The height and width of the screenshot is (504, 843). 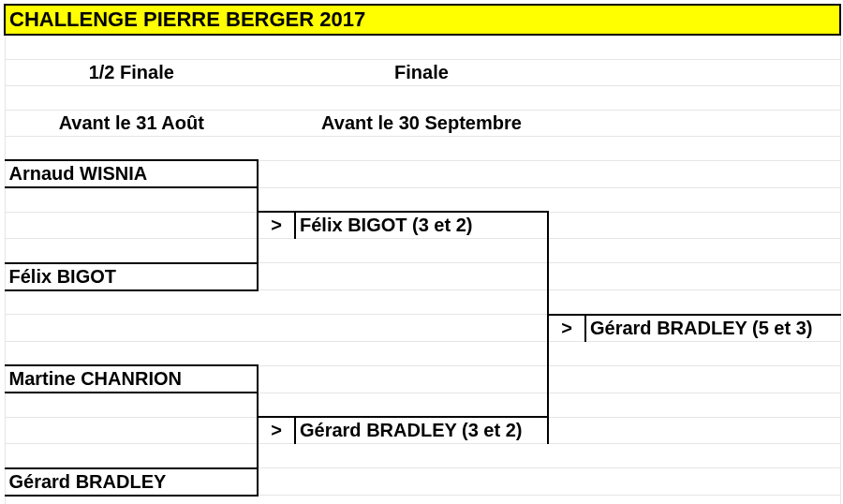 What do you see at coordinates (422, 225) in the screenshot?
I see `sf1-winner: Félix BIGOT (3 et 2)` at bounding box center [422, 225].